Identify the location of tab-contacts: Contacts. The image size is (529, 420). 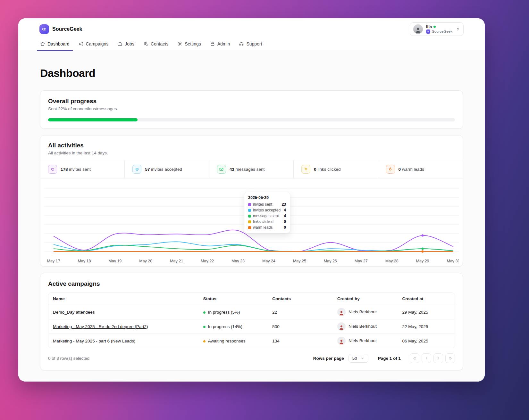
(156, 45).